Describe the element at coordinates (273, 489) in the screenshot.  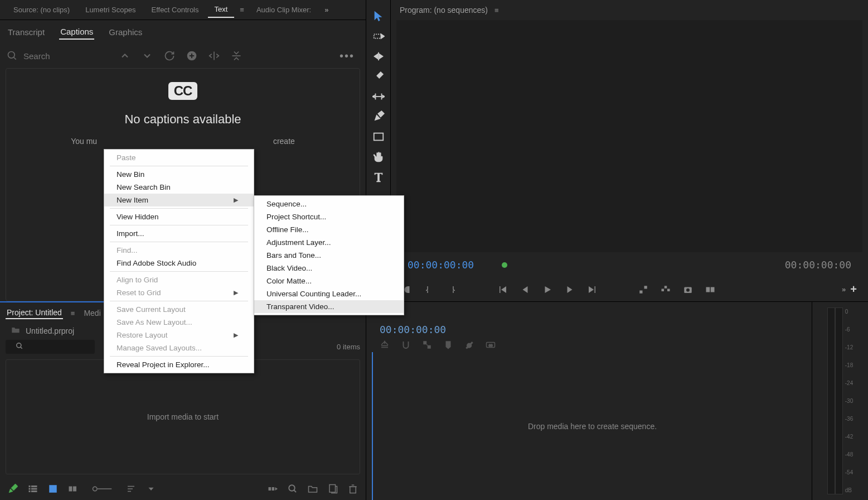
I see `automate-to-sequence-icon` at that location.